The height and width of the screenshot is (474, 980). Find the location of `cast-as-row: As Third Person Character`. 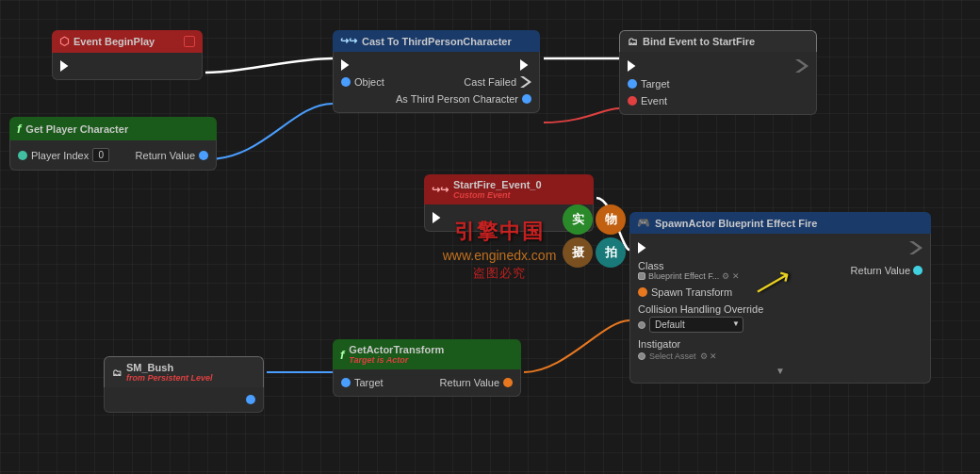

cast-as-row: As Third Person Character is located at coordinates (436, 99).